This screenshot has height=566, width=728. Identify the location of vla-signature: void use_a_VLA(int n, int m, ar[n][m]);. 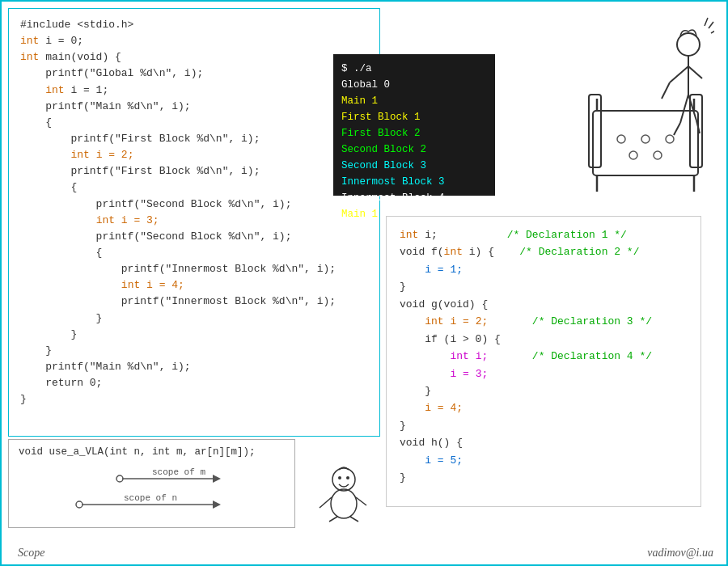
(152, 452).